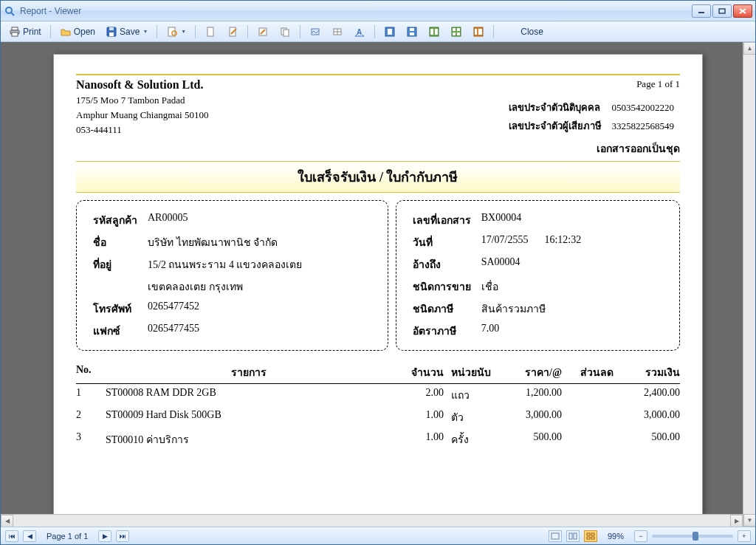 The width and height of the screenshot is (756, 545). I want to click on tax-id: 3325822568549, so click(644, 126).